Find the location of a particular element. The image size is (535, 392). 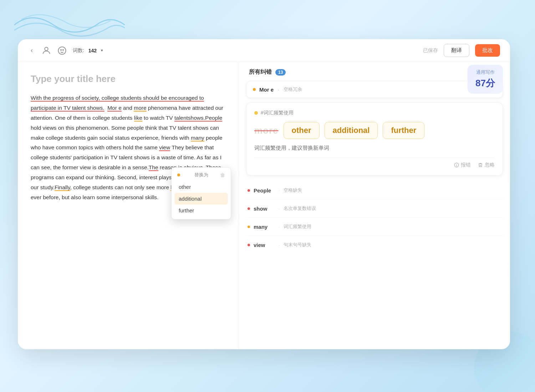

view-word: view is located at coordinates (165, 148).